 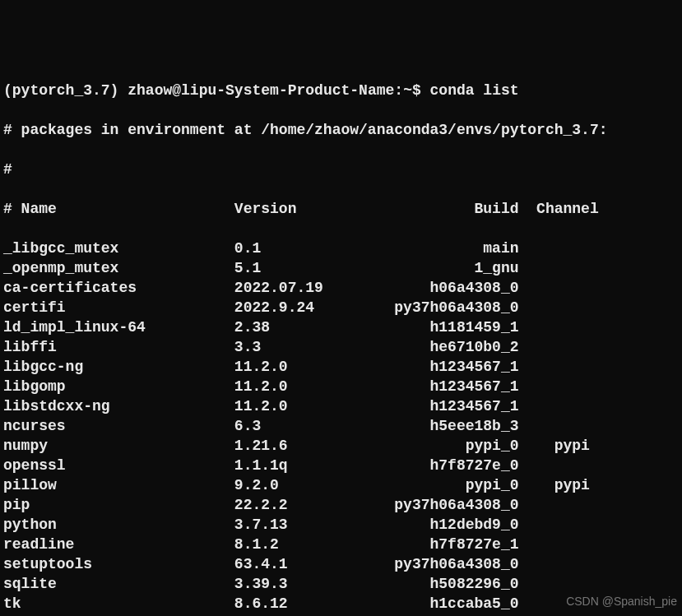 What do you see at coordinates (341, 367) in the screenshot?
I see `table-row: libgcc-ng 11.2.0 h1234567_1` at bounding box center [341, 367].